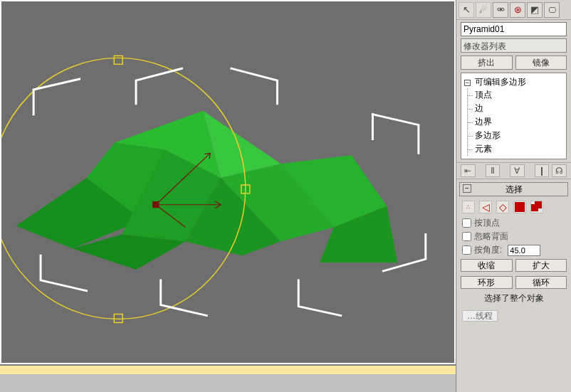  Describe the element at coordinates (535, 10) in the screenshot. I see `display-tab-icon: ◩` at that location.